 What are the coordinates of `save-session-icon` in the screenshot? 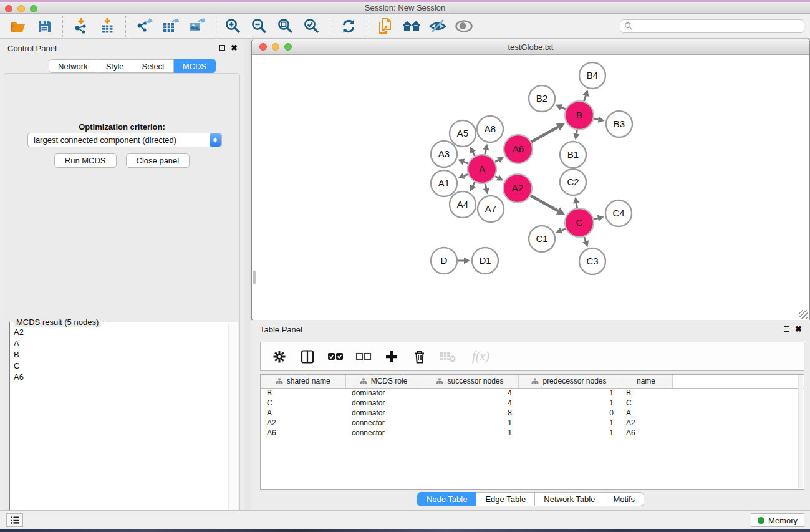 It's located at (44, 26).